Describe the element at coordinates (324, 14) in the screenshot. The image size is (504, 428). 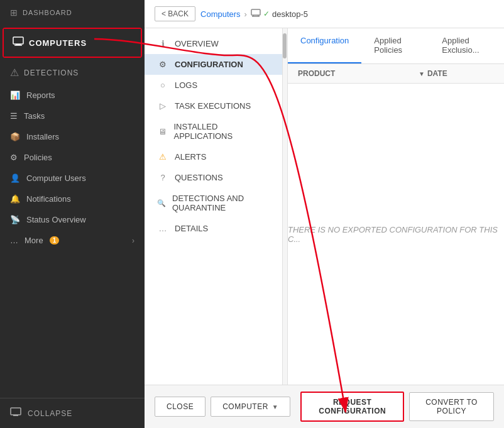
I see `top-bar: < BACK Computers › ✓ desktop-5` at that location.